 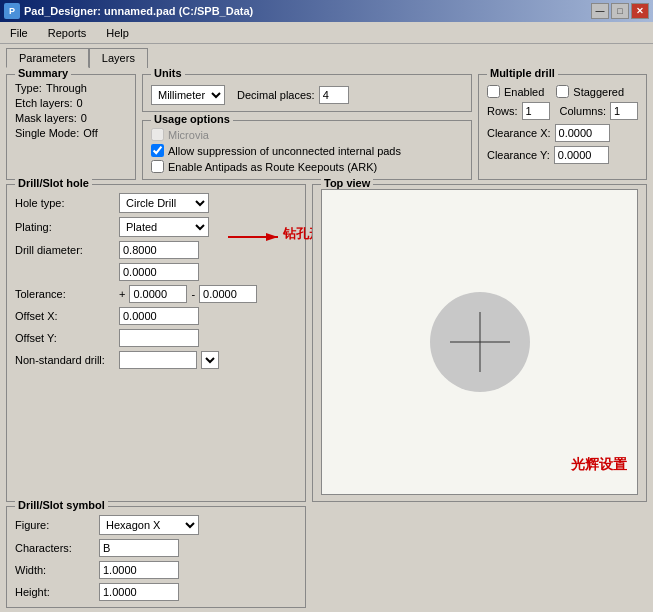 I want to click on clearance-y-label: Clearance Y:, so click(x=518, y=155).